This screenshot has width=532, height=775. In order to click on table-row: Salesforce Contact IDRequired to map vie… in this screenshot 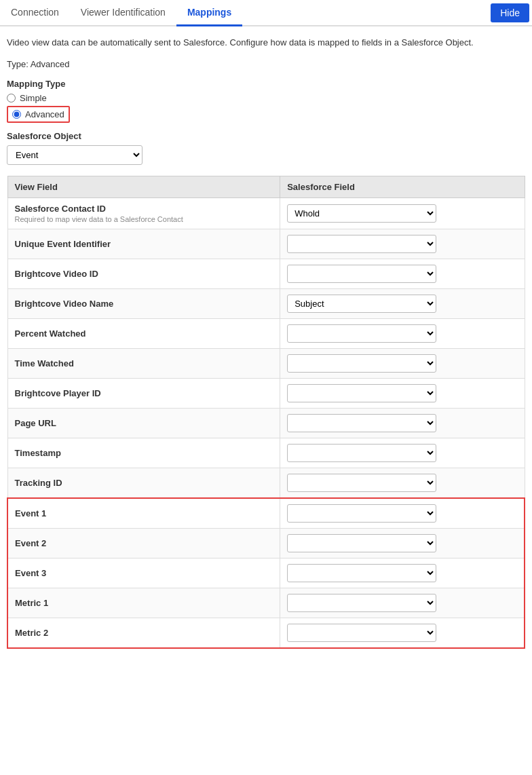, I will do `click(266, 213)`.